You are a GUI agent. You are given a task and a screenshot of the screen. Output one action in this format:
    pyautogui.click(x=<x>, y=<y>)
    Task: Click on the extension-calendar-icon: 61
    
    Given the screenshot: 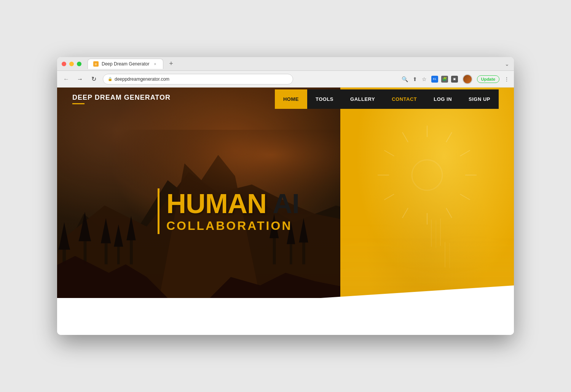 What is the action you would take?
    pyautogui.click(x=435, y=79)
    